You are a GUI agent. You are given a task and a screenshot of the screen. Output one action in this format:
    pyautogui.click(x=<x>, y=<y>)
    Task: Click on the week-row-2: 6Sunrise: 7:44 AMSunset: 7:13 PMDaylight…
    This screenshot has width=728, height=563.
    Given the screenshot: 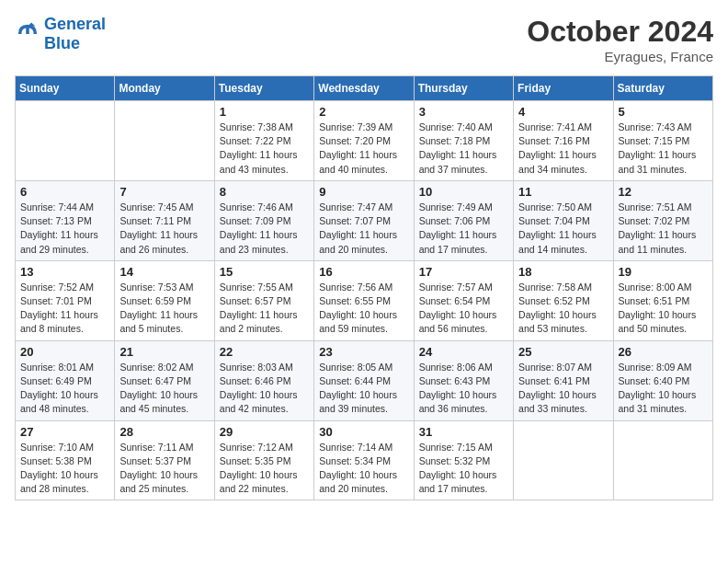 What is the action you would take?
    pyautogui.click(x=364, y=221)
    